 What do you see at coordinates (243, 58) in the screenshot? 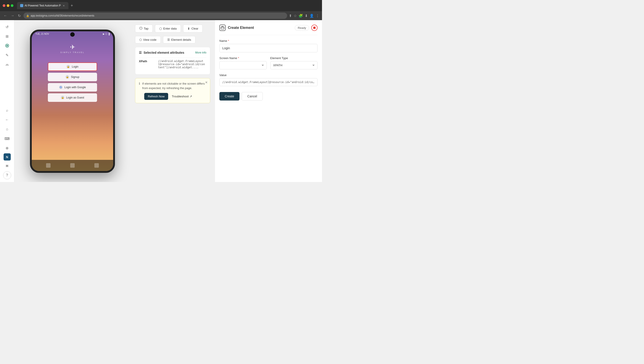
I see `screen-name-label: Screen Name *` at bounding box center [243, 58].